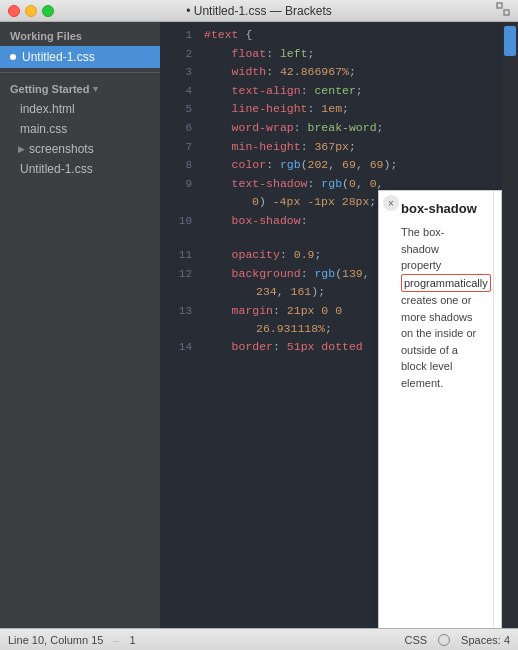 The height and width of the screenshot is (650, 518). What do you see at coordinates (80, 88) in the screenshot?
I see `getting-started-section: Getting Started ▾` at bounding box center [80, 88].